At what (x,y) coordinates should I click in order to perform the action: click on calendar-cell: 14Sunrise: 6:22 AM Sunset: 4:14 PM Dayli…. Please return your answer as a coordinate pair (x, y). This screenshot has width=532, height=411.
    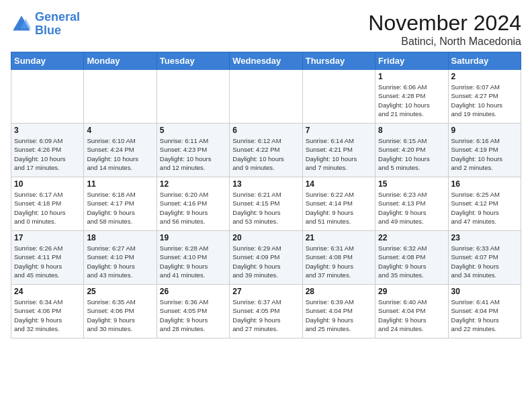
    Looking at the image, I should click on (339, 204).